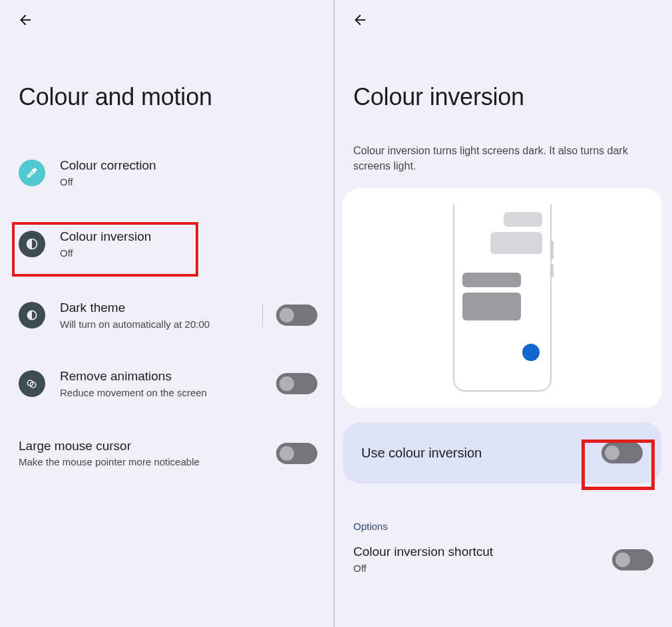 The height and width of the screenshot is (627, 672). I want to click on page-title: Colour and motion, so click(176, 97).